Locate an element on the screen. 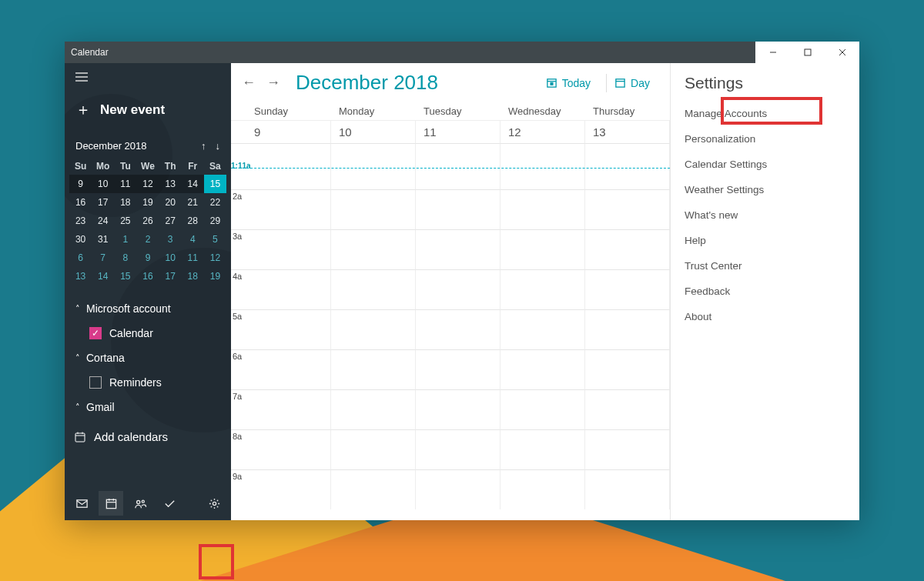  new-event-button: ＋ New event is located at coordinates (148, 111).